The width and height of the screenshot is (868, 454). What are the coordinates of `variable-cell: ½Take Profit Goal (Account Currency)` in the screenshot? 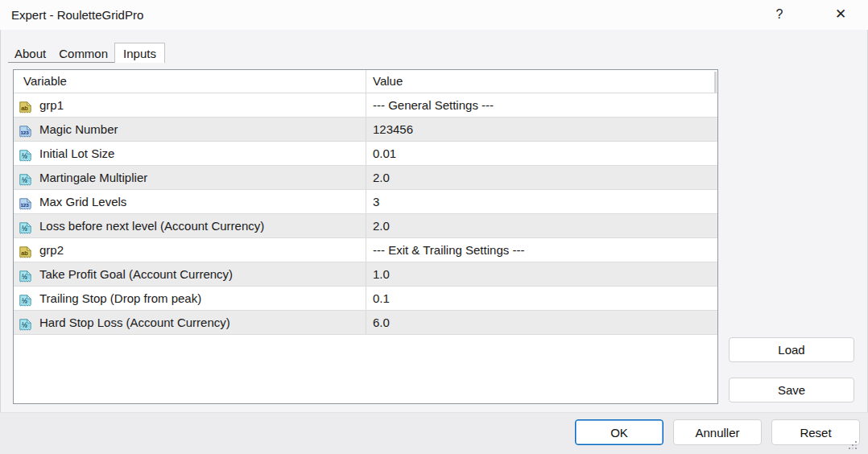 It's located at (190, 274).